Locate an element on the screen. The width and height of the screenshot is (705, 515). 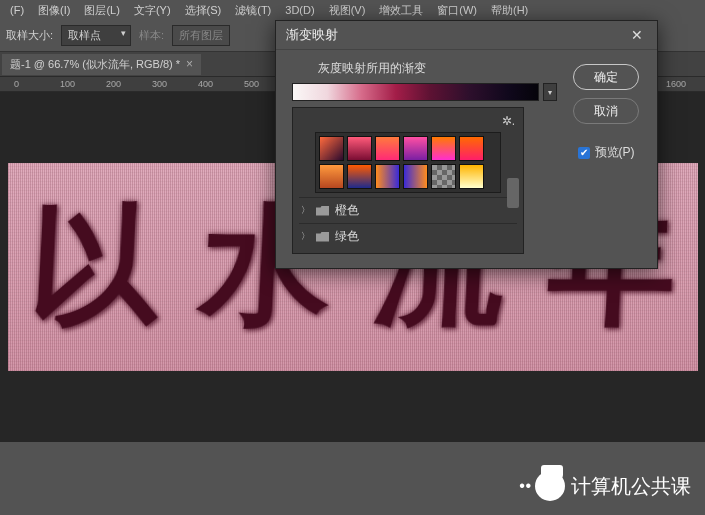
gradient-preview-bar is located at coordinates (416, 92).